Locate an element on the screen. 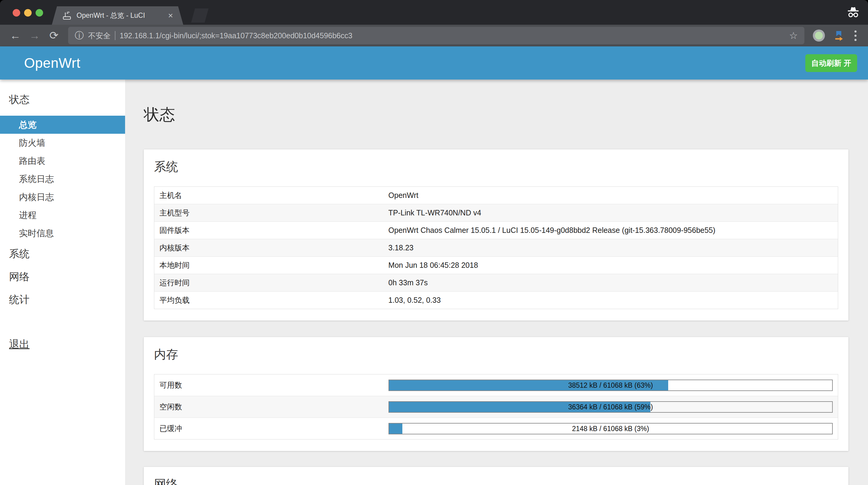 This screenshot has width=868, height=485. sidebar-item-kernellog: 内核日志 is located at coordinates (63, 197).